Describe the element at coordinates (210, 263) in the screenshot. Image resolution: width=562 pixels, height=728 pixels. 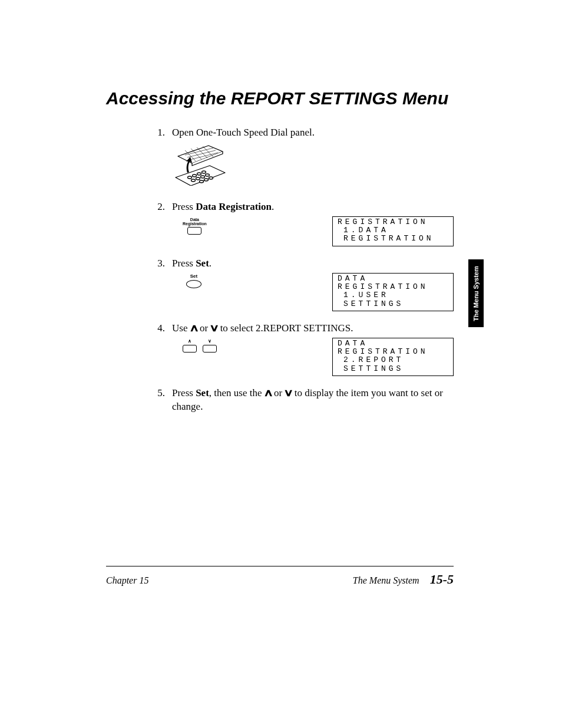
I see `step-3-suffix: .` at that location.